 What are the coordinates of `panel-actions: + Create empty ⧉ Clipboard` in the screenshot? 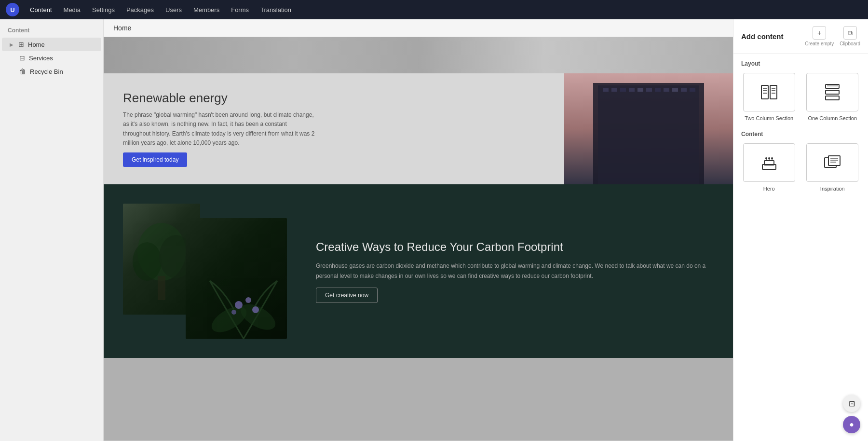 It's located at (832, 36).